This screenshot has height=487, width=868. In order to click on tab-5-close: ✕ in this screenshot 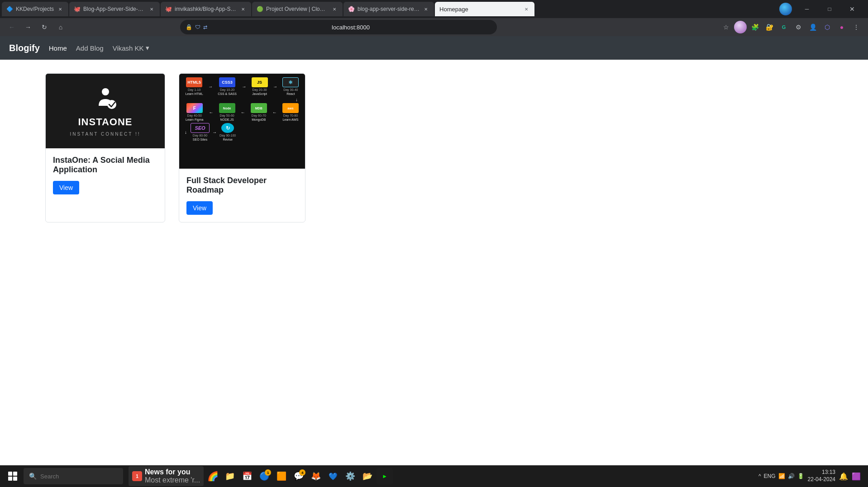, I will do `click(426, 9)`.